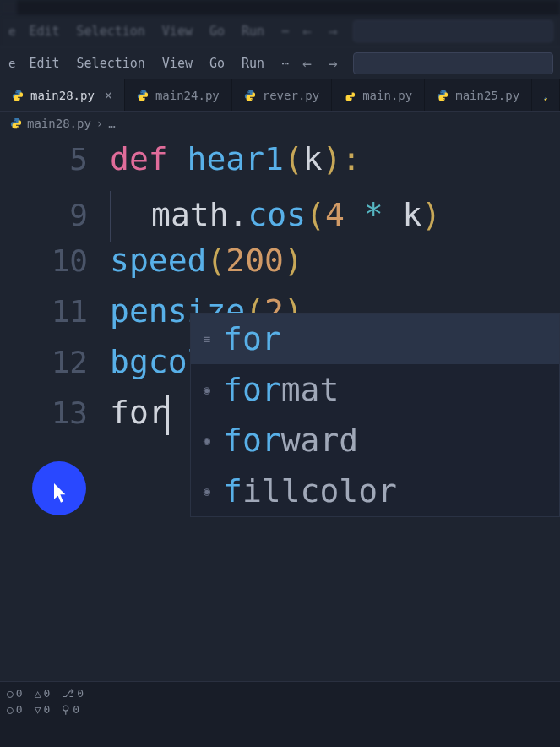 The image size is (560, 747). Describe the element at coordinates (280, 95) in the screenshot. I see `tabs-bar: main28.py × main24.py rever.py main.py m…` at that location.